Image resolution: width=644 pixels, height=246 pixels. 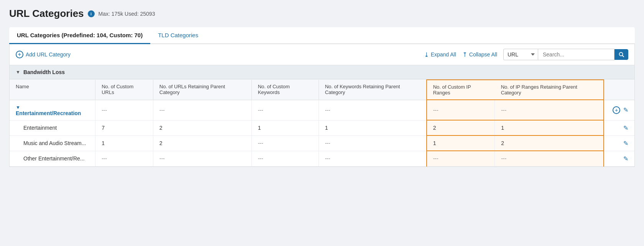 I want to click on search-group: URL Name Keyword, so click(x=566, y=54).